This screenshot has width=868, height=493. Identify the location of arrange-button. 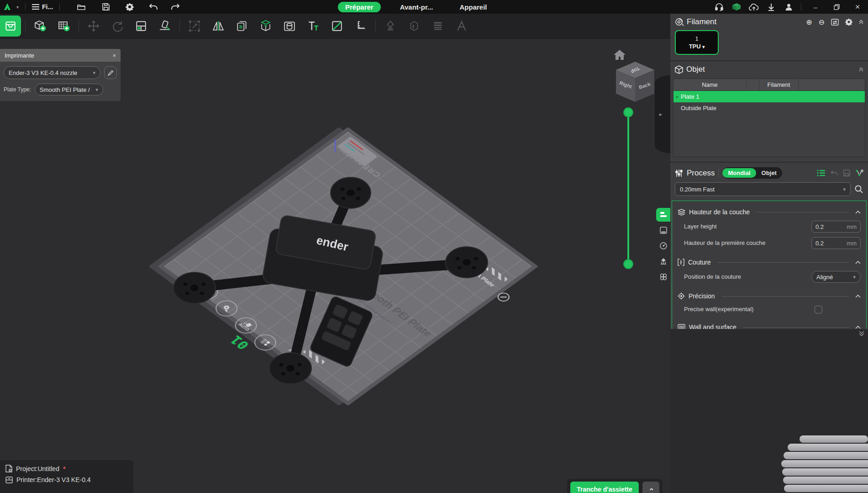
(141, 26).